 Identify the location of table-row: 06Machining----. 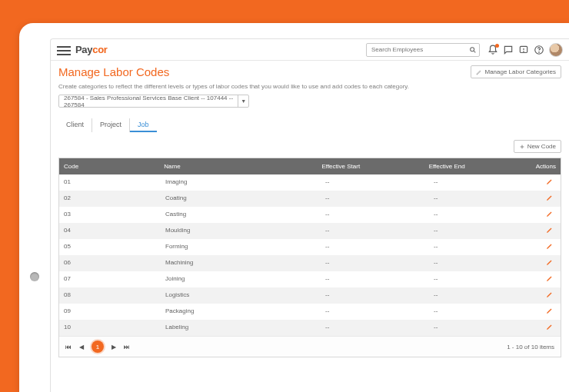
(310, 263).